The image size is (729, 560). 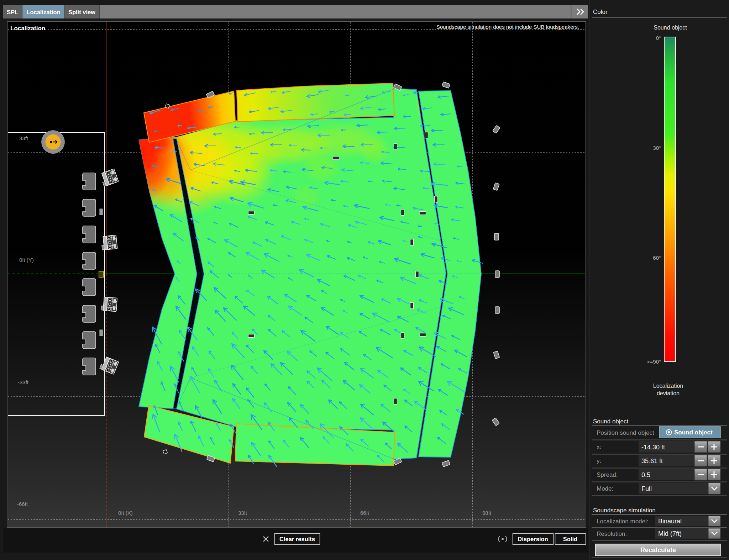 What do you see at coordinates (654, 361) in the screenshot?
I see `svg-text: >=90°` at bounding box center [654, 361].